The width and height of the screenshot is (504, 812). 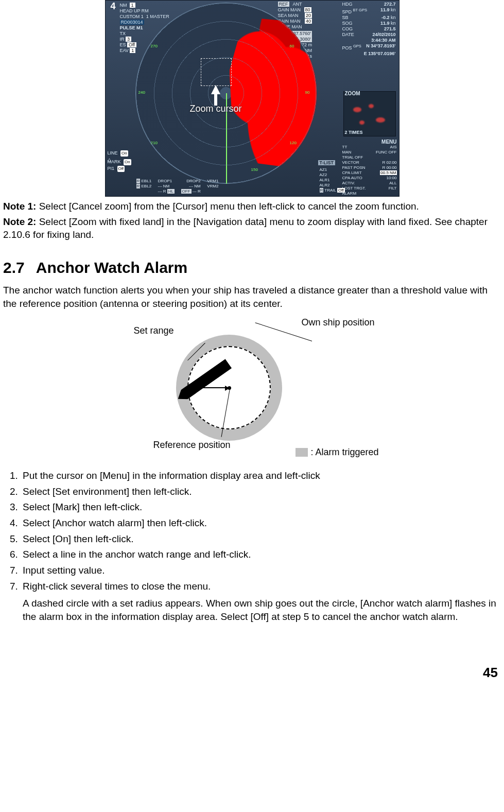 What do you see at coordinates (252, 672) in the screenshot?
I see `page-number: 45` at bounding box center [252, 672].